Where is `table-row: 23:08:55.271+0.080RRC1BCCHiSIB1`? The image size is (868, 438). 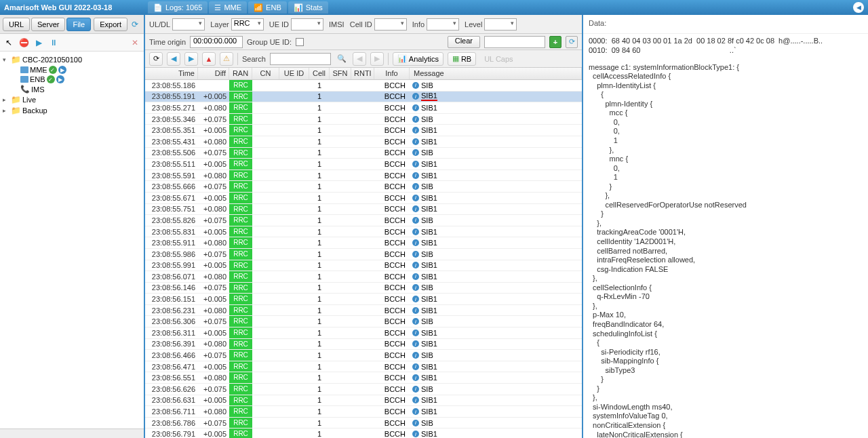 table-row: 23:08:55.271+0.080RRC1BCCHiSIB1 is located at coordinates (363, 108).